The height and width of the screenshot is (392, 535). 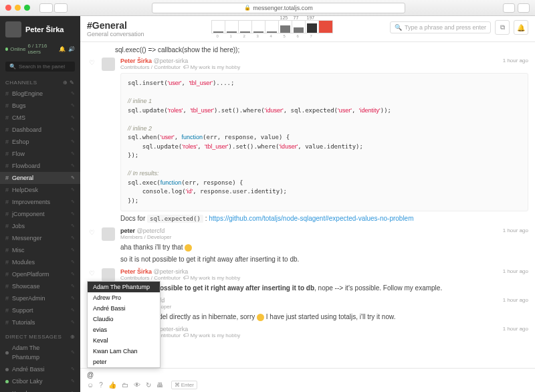 What do you see at coordinates (27, 8) in the screenshot?
I see `maximize-window` at bounding box center [27, 8].